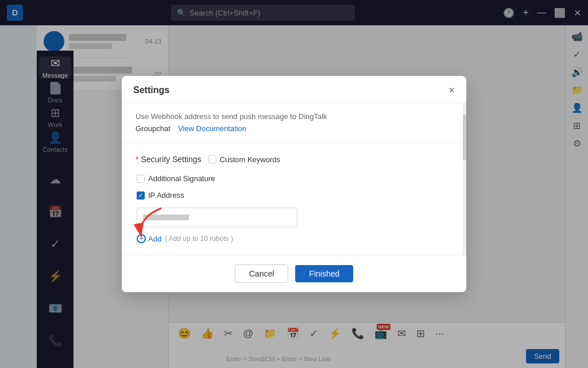 The height and width of the screenshot is (368, 588). I want to click on finished-button: Finished, so click(324, 274).